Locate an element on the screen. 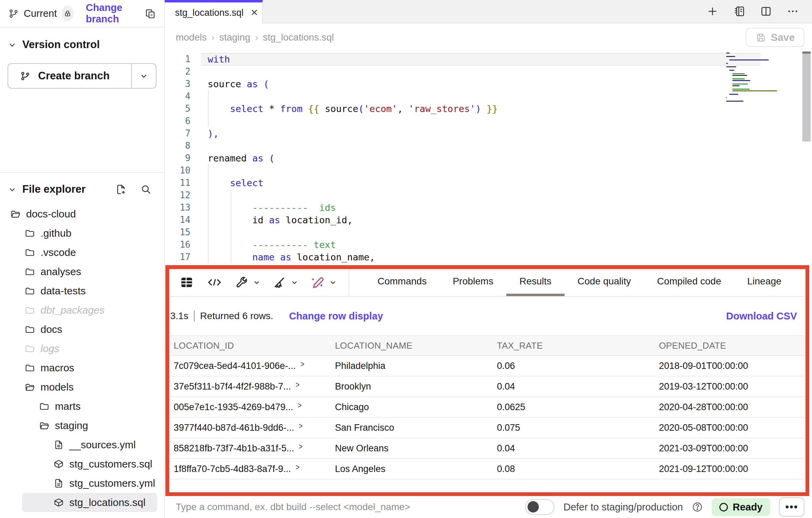 Image resolution: width=812 pixels, height=518 pixels. tab-stg-locations: stg_locations.sql ✕ is located at coordinates (214, 12).